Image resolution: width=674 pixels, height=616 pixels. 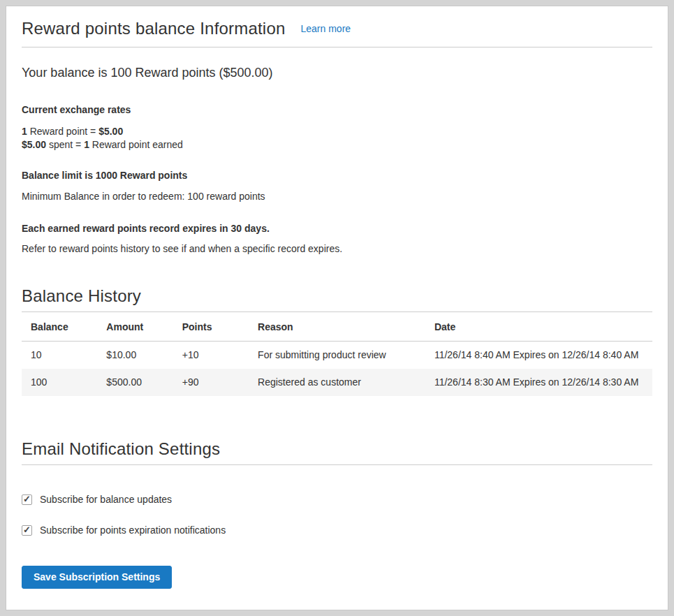 I want to click on email-notification-heading: Email Notification Settings, so click(x=337, y=453).